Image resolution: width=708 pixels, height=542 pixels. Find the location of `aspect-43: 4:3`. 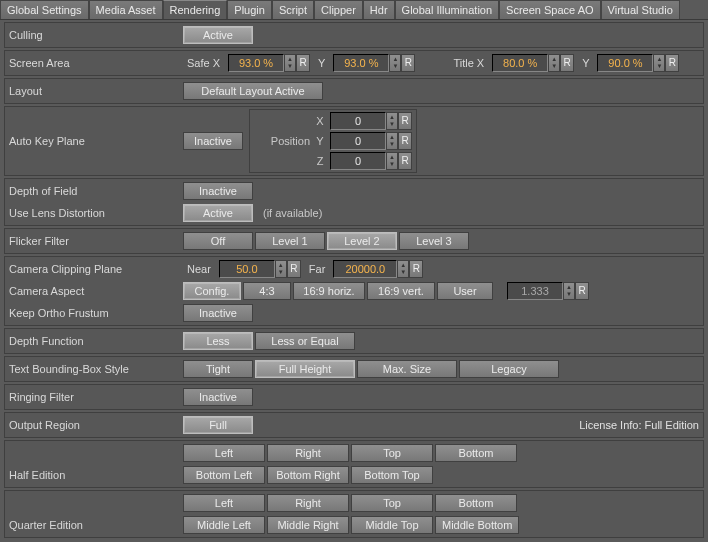

aspect-43: 4:3 is located at coordinates (267, 291).